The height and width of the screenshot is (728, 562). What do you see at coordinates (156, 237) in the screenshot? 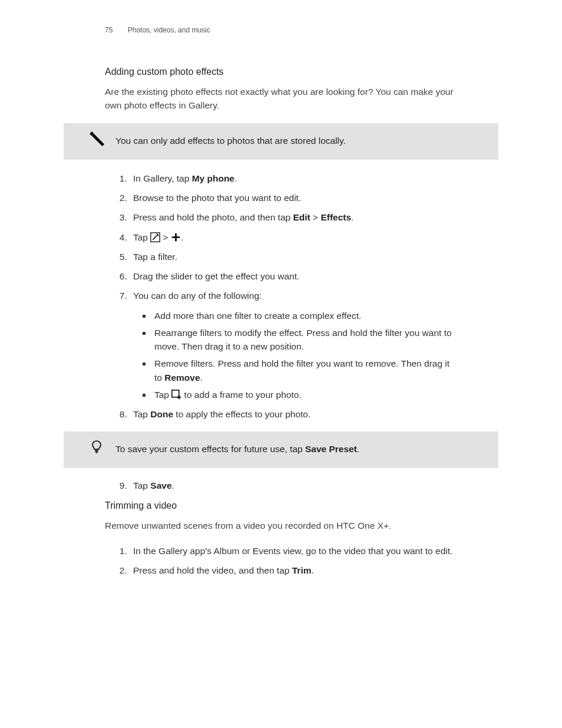
I see `edit-slider-icon` at bounding box center [156, 237].